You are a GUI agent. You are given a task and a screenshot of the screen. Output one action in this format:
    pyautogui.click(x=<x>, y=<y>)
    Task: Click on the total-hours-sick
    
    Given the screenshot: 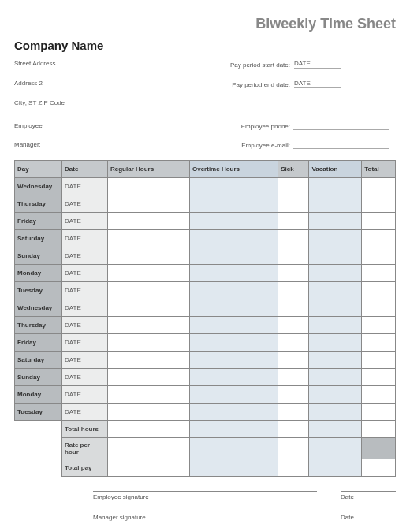 What is the action you would take?
    pyautogui.click(x=293, y=430)
    